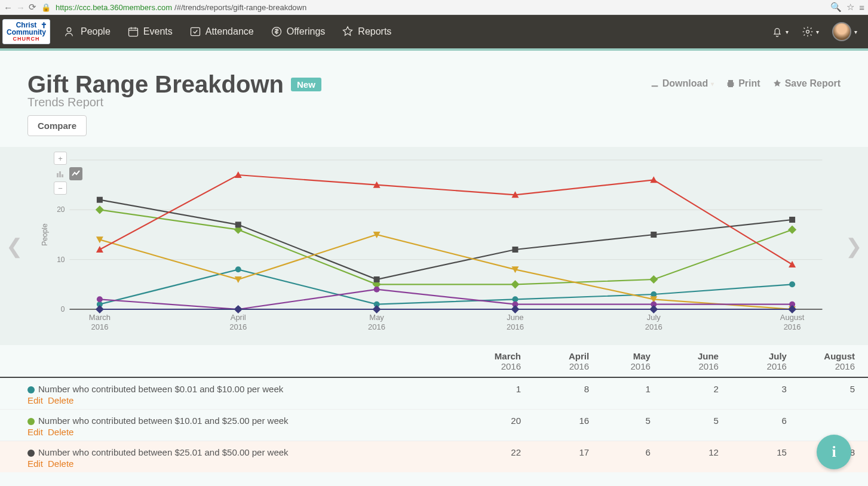  I want to click on nav-attendance: Attendance, so click(222, 32).